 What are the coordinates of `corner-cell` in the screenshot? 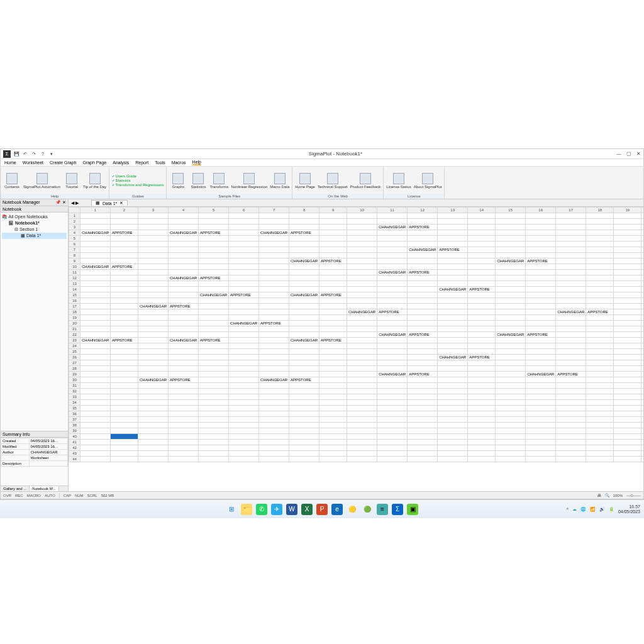 It's located at (75, 210).